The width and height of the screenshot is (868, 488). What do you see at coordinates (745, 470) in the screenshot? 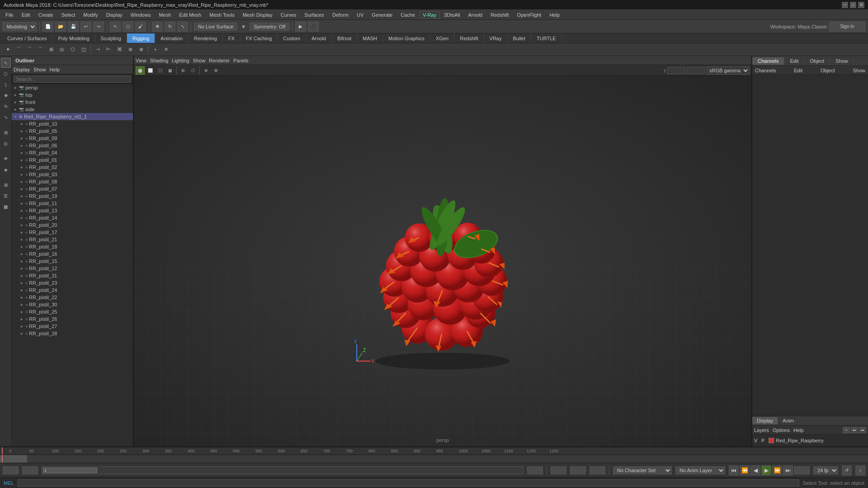
I see `step-back-button: ⏪` at bounding box center [745, 470].